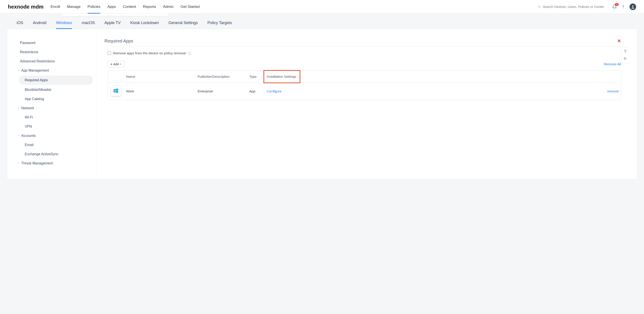 The width and height of the screenshot is (644, 314). I want to click on tab-macos: macOS, so click(88, 25).